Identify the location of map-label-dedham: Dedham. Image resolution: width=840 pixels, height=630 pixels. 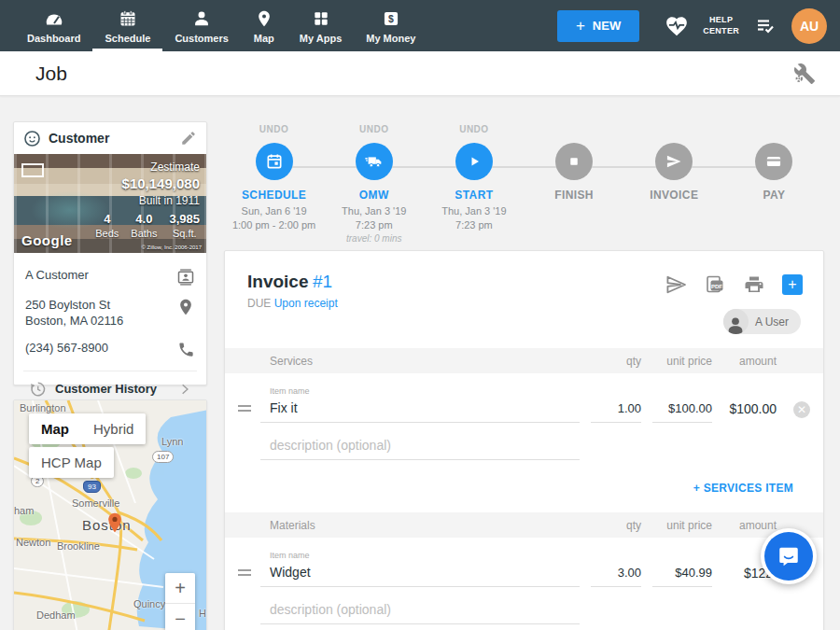
(56, 615).